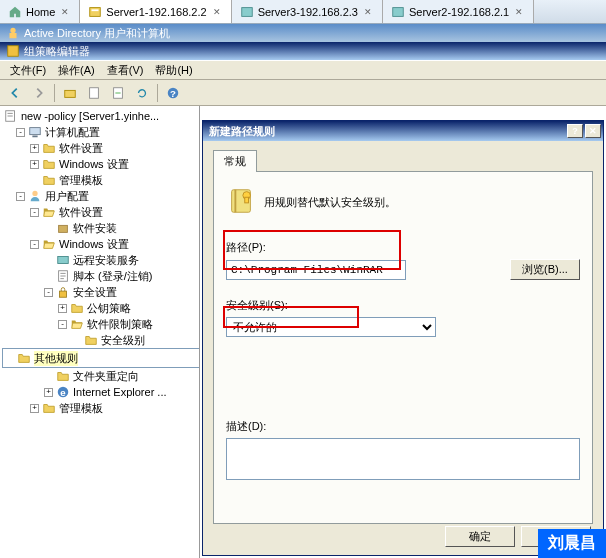 The height and width of the screenshot is (558, 606). What do you see at coordinates (100, 292) in the screenshot?
I see `tree-node: -安全设置` at bounding box center [100, 292].